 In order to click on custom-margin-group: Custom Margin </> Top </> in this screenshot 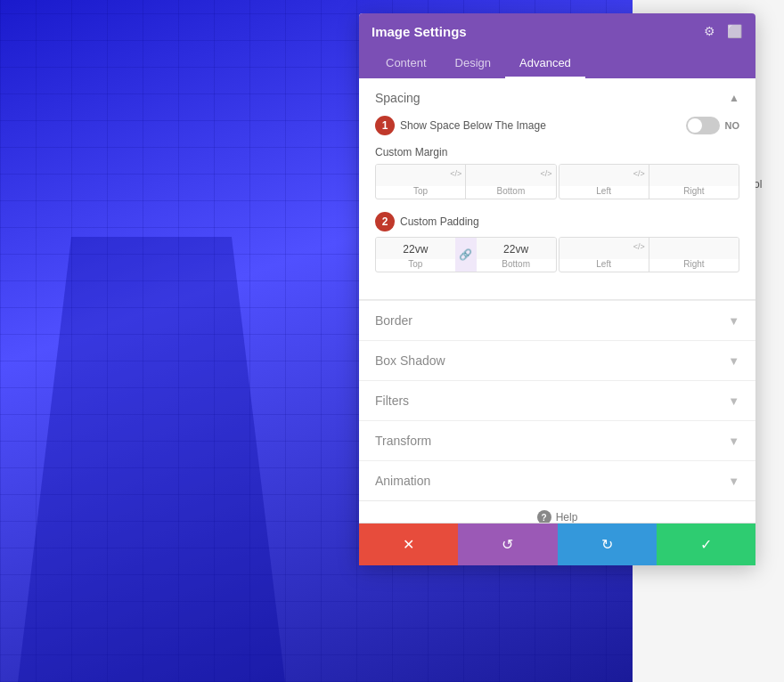, I will do `click(558, 173)`.